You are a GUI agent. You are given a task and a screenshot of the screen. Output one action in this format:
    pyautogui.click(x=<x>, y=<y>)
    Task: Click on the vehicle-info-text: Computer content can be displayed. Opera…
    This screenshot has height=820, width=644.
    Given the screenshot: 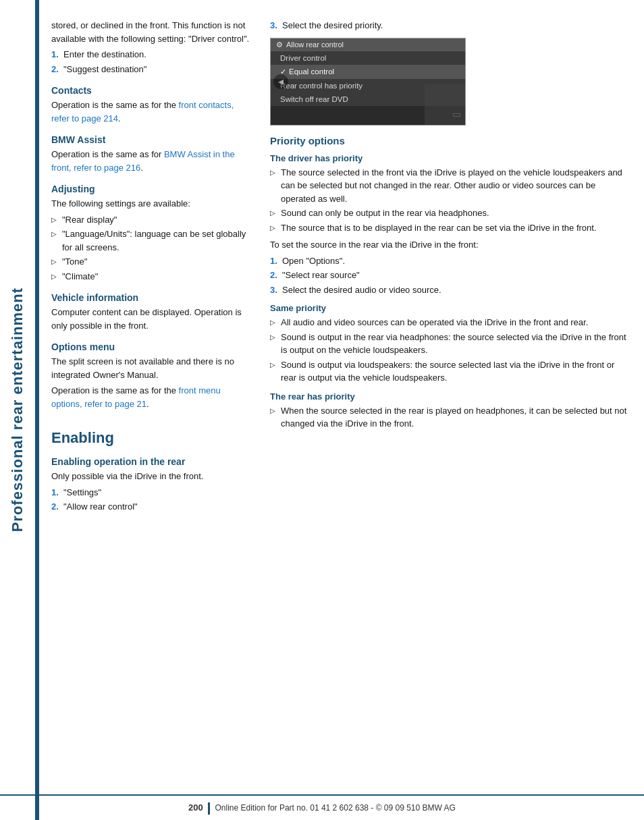 What is the action you would take?
    pyautogui.click(x=151, y=319)
    